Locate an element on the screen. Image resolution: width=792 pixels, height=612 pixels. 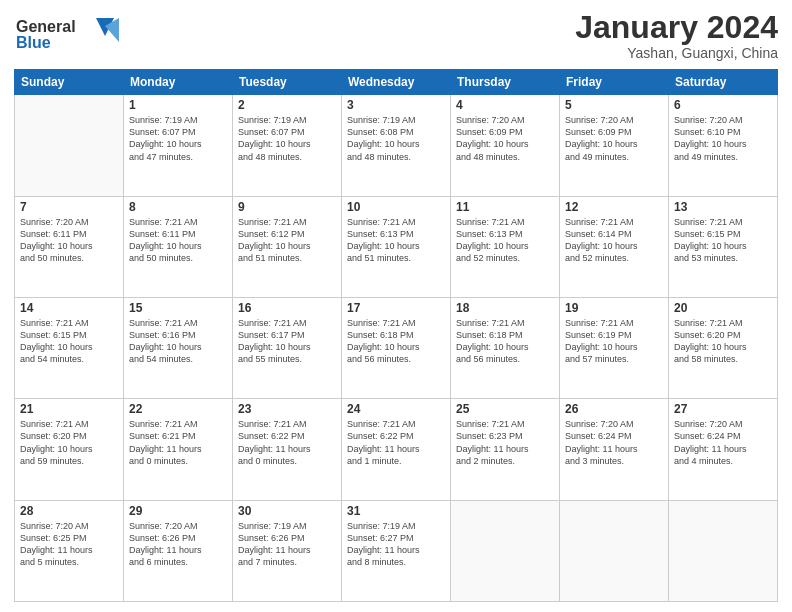
col-header-monday: Monday is located at coordinates (178, 82).